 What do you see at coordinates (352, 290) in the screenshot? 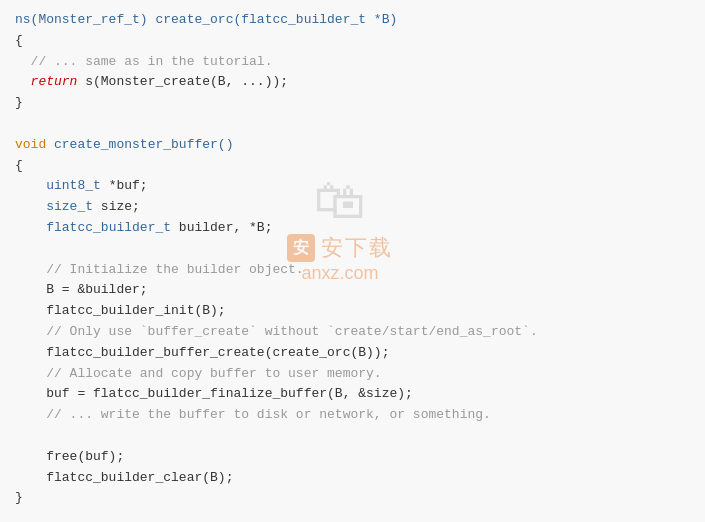
I see `code-line-14: B = &builder;` at bounding box center [352, 290].